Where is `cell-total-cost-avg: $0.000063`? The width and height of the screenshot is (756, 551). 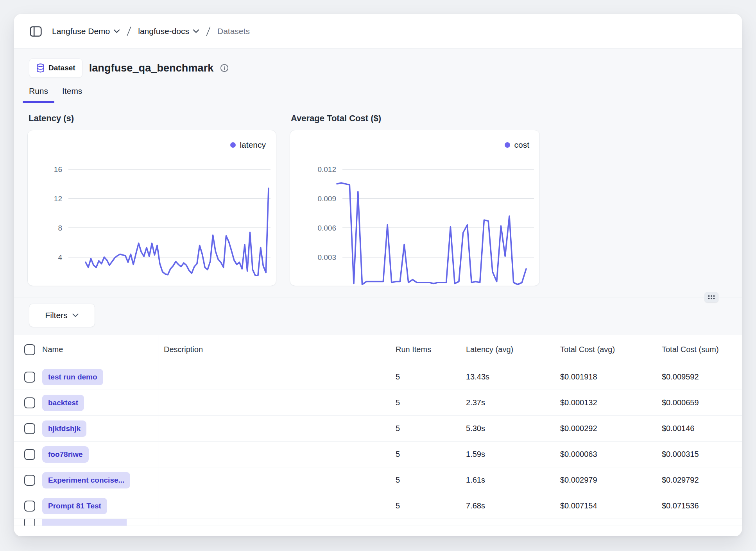
cell-total-cost-avg: $0.000063 is located at coordinates (611, 454).